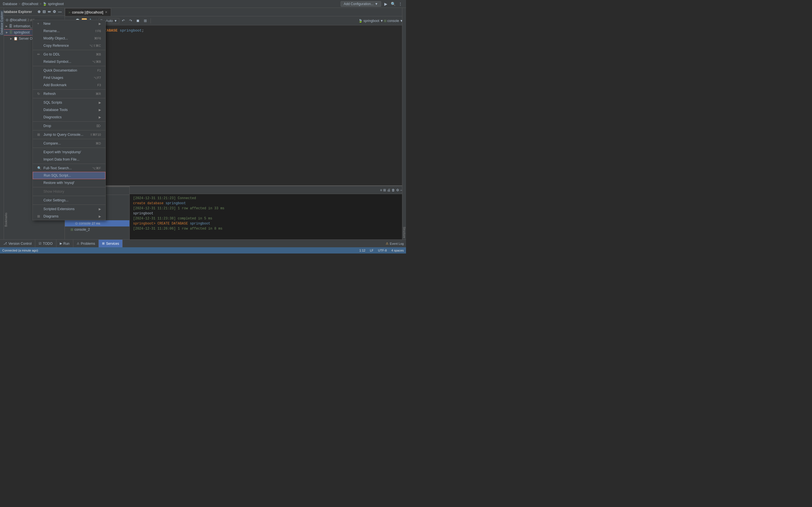 Image resolution: width=812 pixels, height=507 pixels. What do you see at coordinates (386, 4) in the screenshot?
I see `run-icon: ▶` at bounding box center [386, 4].